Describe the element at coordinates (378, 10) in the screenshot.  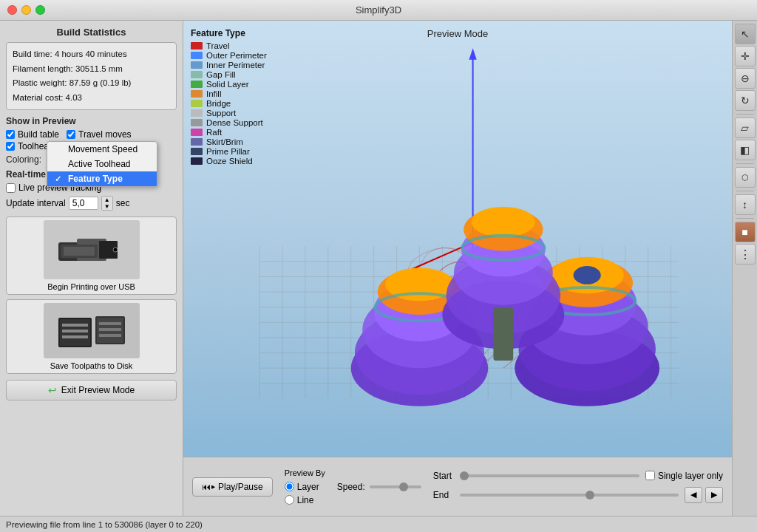
I see `titlebar: Simplify3D` at that location.